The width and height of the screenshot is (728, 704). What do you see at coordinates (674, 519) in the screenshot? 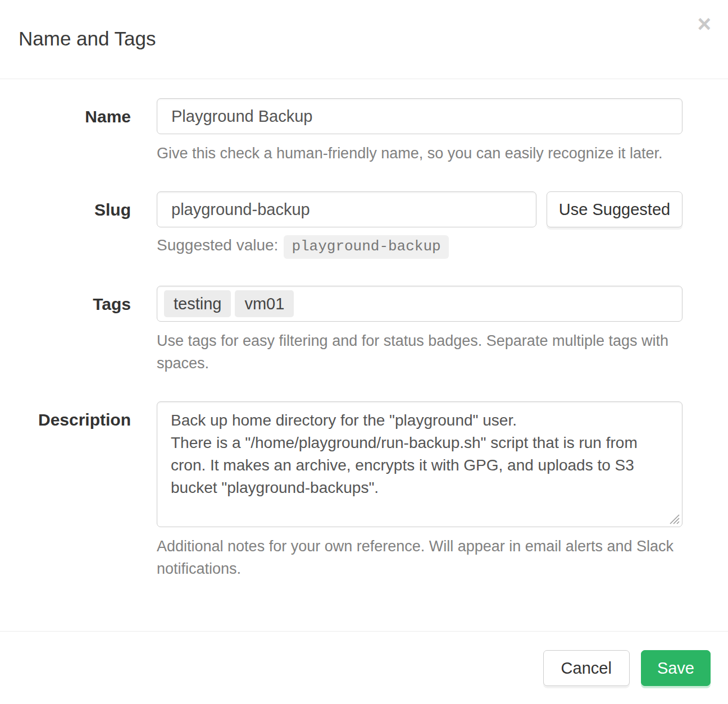
I see `resize-handle-icon` at bounding box center [674, 519].